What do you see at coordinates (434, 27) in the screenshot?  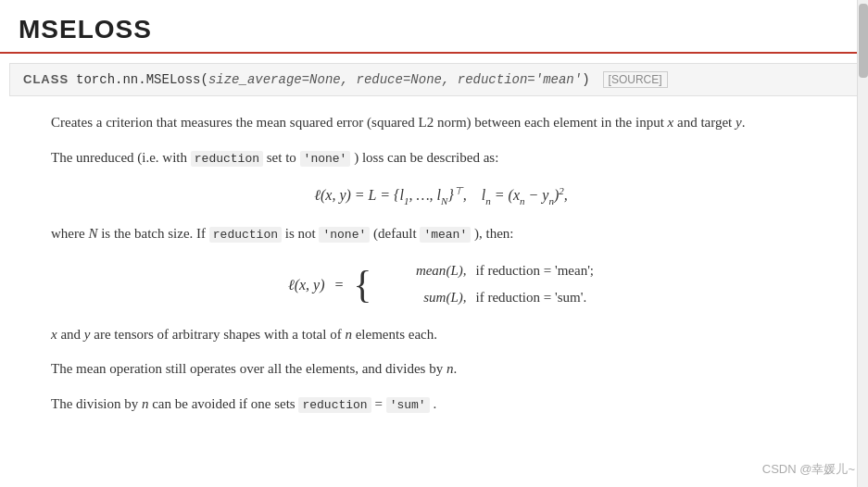 I see `header: MSELOSS` at bounding box center [434, 27].